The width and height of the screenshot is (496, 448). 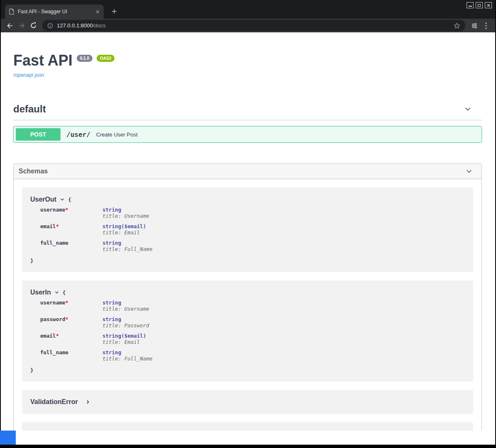 I want to click on back-arrow-icon, so click(x=10, y=26).